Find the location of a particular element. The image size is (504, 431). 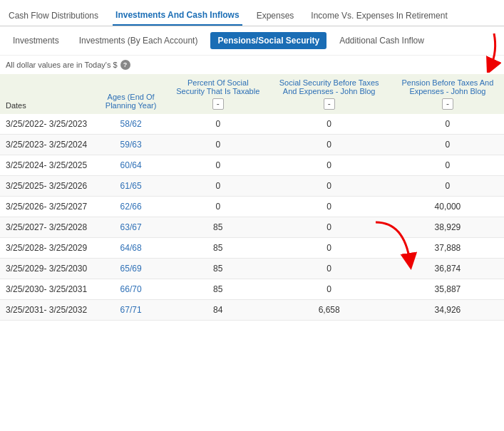

table-row: 3/25/2025- 3/25/202661/65000 is located at coordinates (252, 187).